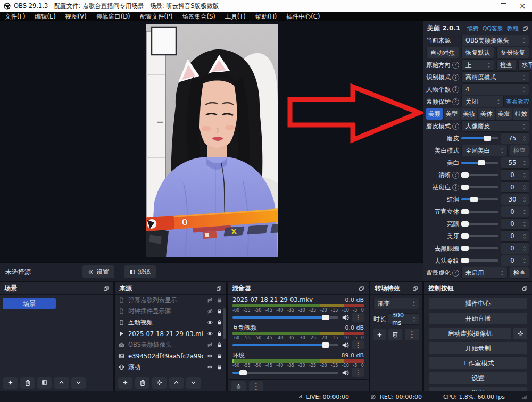  I want to click on current-source-select: OBS美颜摄像头, so click(495, 40).